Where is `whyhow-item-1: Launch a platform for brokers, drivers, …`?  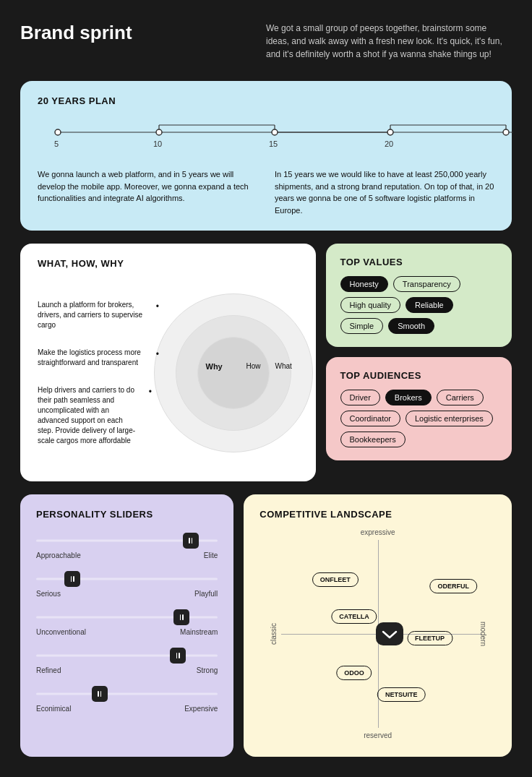 whyhow-item-1: Launch a platform for brokers, drivers, … is located at coordinates (92, 315).